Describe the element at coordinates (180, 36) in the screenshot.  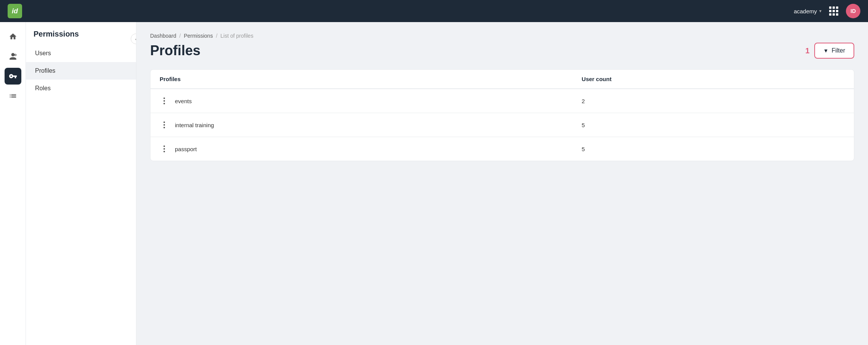
I see `breadcrumb-sep-1: /` at that location.